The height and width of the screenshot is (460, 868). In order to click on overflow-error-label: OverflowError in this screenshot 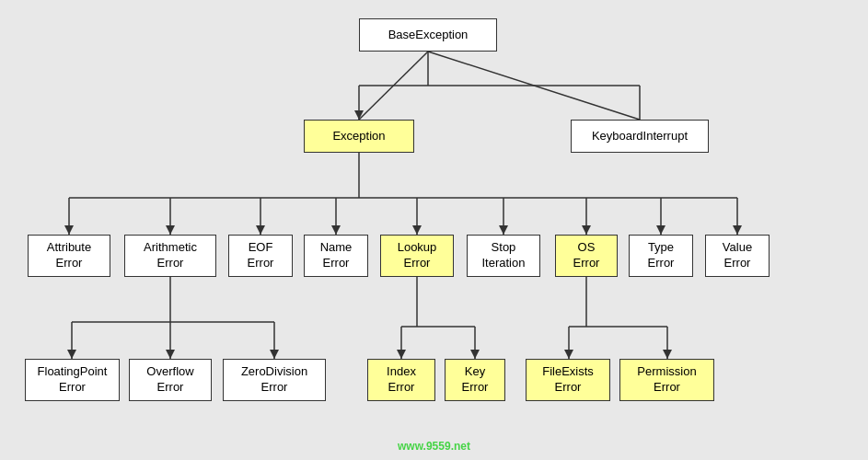, I will do `click(169, 380)`.